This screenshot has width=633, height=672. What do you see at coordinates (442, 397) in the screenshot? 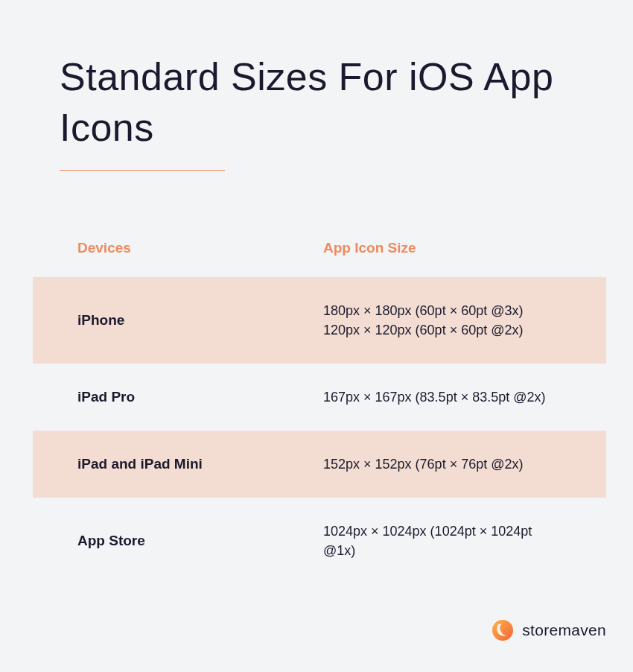
I see `size-cell: 167px × 167px (83.5pt × 83.5pt @2x)` at bounding box center [442, 397].